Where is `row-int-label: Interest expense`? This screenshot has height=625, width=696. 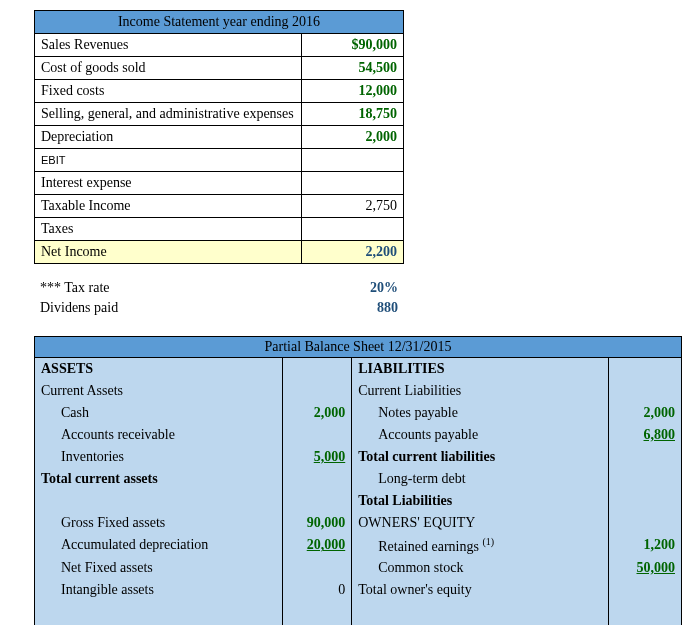 row-int-label: Interest expense is located at coordinates (168, 184).